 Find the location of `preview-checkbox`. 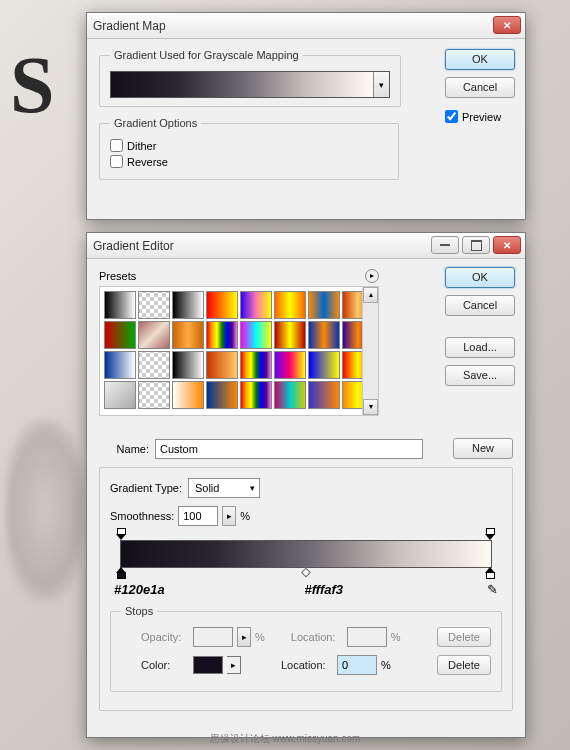

preview-checkbox is located at coordinates (452, 116).